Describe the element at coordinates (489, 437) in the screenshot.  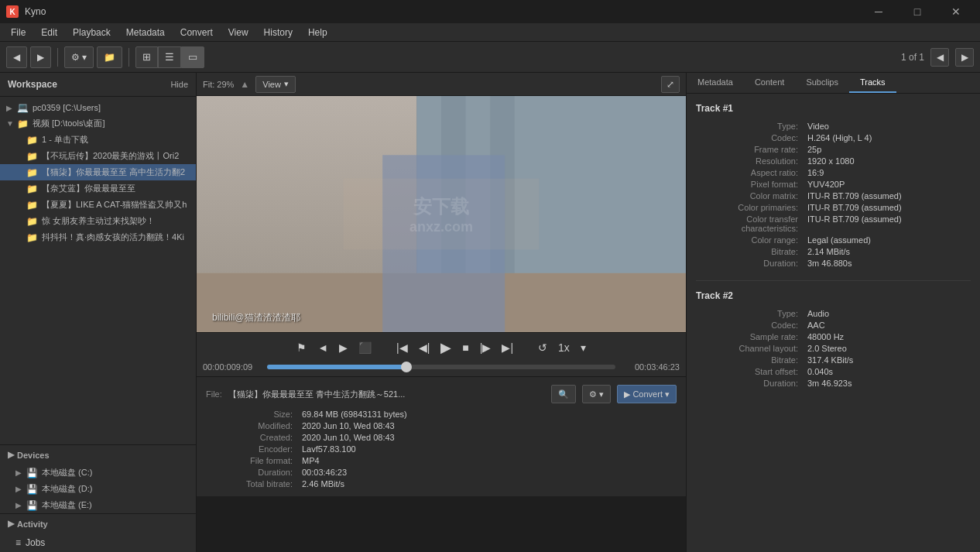
I see `created-value: 2020 Jun 10, Wed 08:43` at that location.